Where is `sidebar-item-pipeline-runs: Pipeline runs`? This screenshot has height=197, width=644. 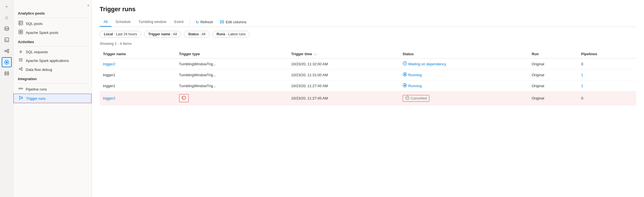
sidebar-item-pipeline-runs: Pipeline runs is located at coordinates (53, 89).